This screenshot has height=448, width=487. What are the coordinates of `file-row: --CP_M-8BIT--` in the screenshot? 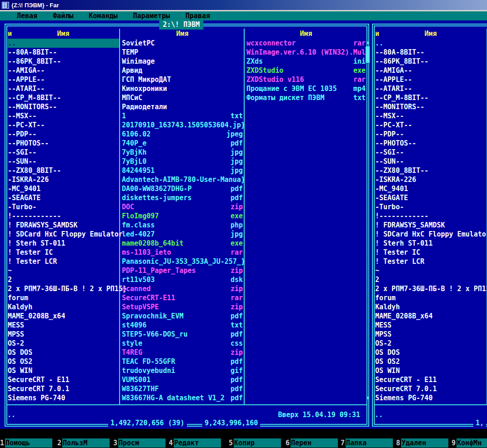 It's located at (64, 98).